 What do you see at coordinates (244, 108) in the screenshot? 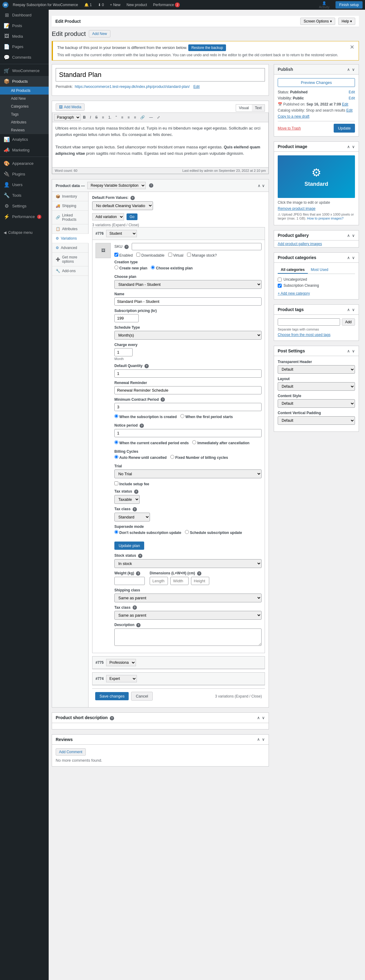
I see `visual-tab: Visual` at bounding box center [244, 108].